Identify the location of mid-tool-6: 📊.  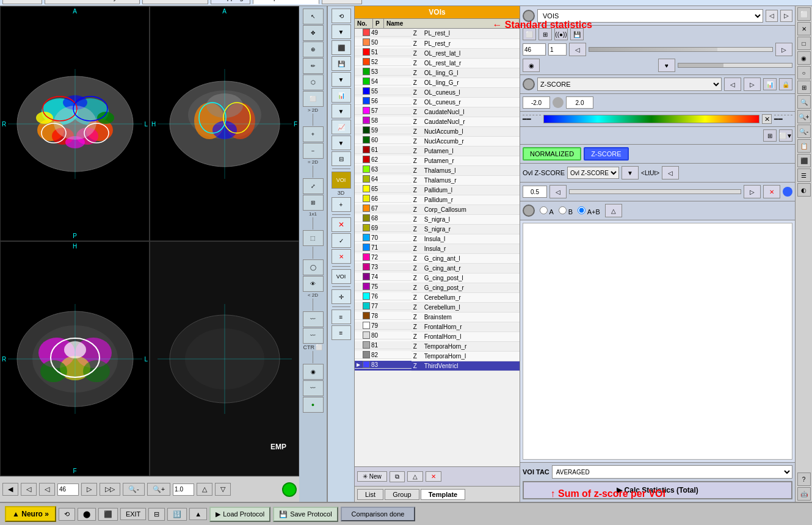
(341, 95).